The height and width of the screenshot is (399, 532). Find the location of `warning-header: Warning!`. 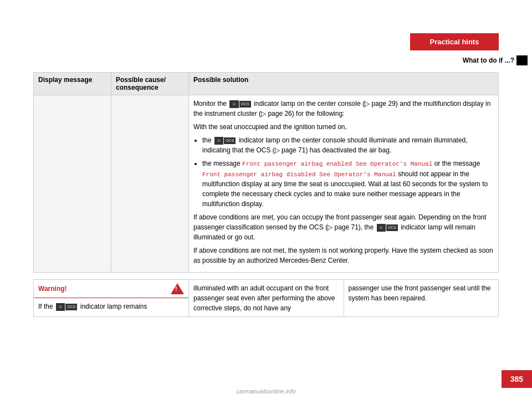

warning-header: Warning! is located at coordinates (111, 289).